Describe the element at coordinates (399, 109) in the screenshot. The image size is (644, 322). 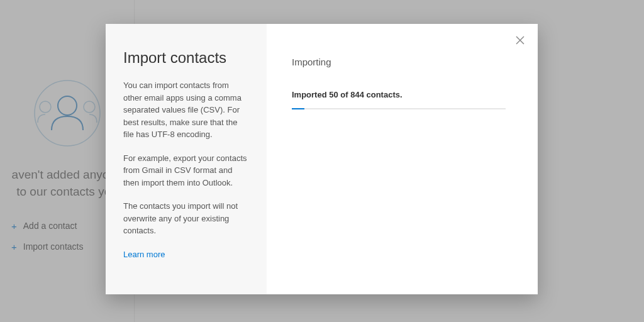
I see `progress-bar` at that location.